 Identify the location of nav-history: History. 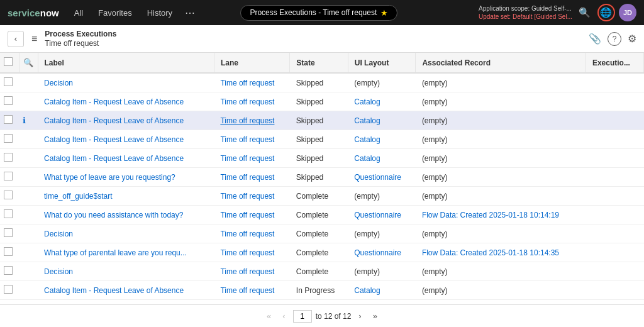
(160, 13).